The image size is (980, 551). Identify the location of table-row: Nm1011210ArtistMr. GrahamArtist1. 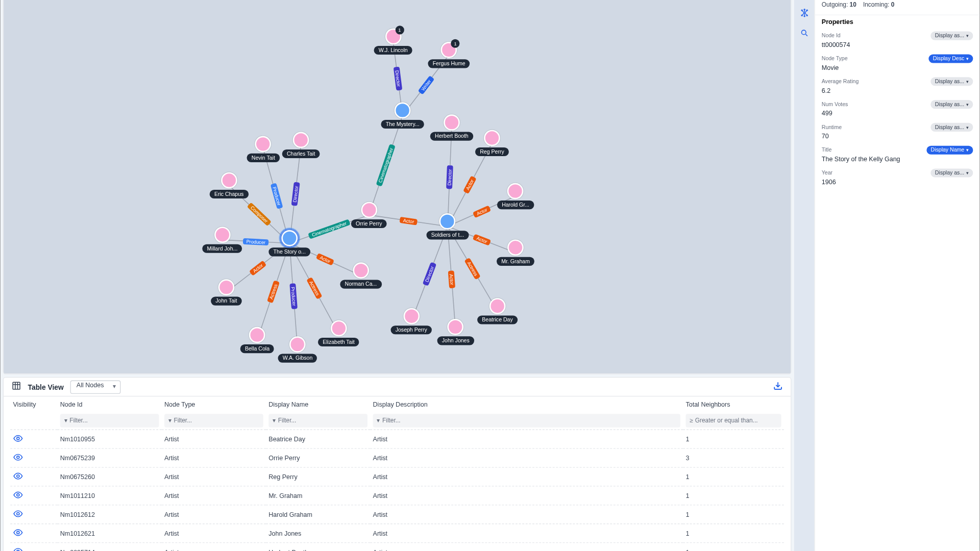
(397, 496).